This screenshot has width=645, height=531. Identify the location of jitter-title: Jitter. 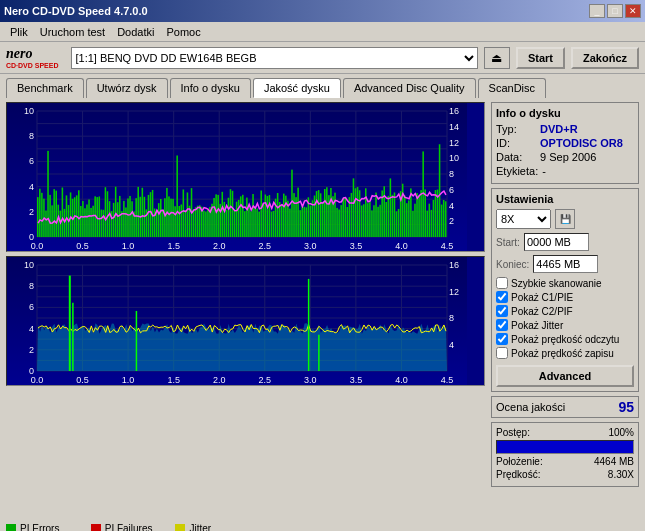
(200, 527).